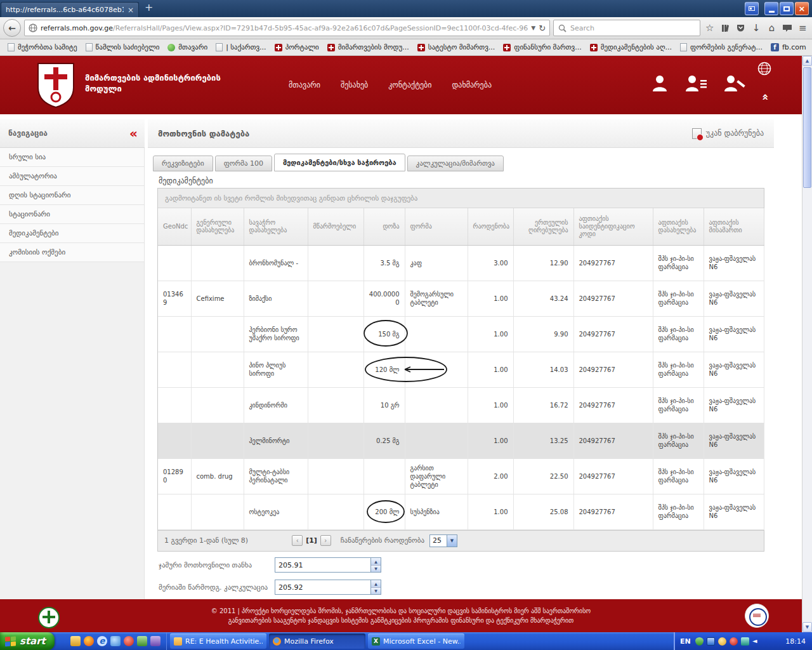  What do you see at coordinates (756, 28) in the screenshot?
I see `downloads-icon: ↓` at bounding box center [756, 28].